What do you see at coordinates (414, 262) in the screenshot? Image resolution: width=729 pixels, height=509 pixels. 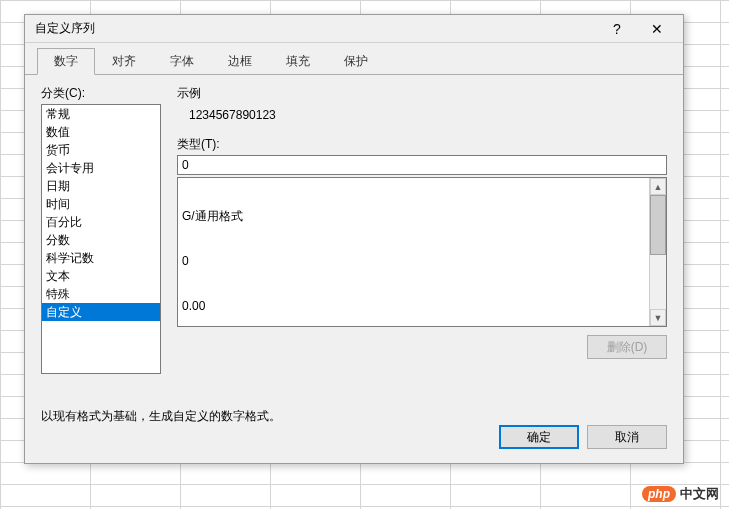 I see `format-item: 0` at bounding box center [414, 262].